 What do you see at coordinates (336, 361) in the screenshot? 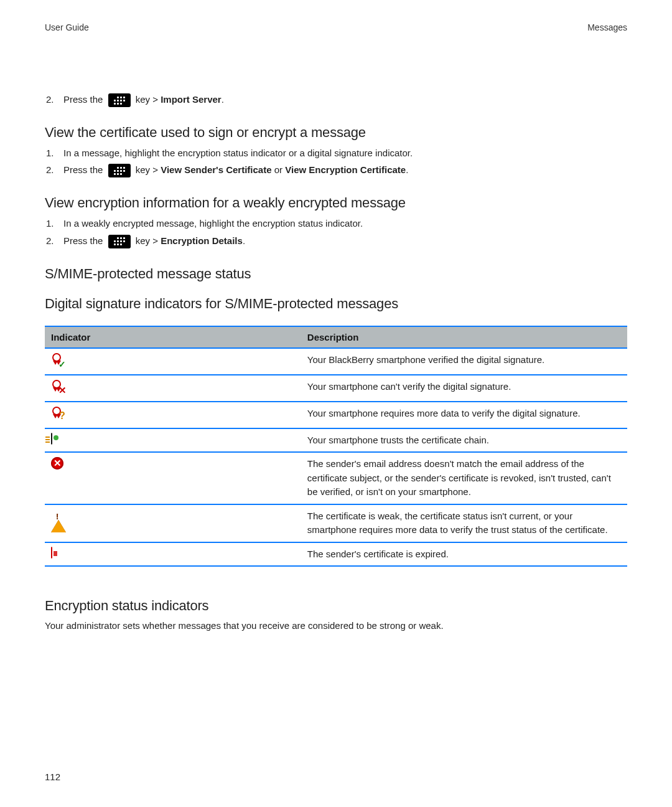
I see `table-row: ✓ Your BlackBerry smartphone verified th…` at bounding box center [336, 361].